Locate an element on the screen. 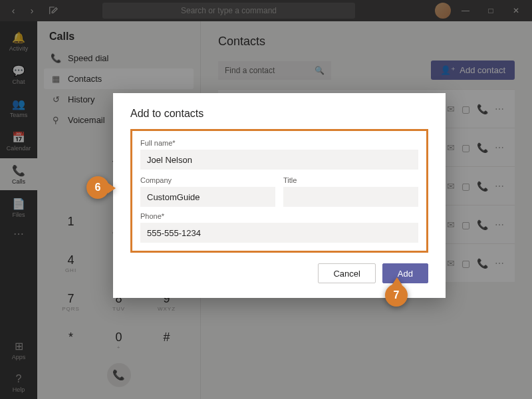  phone-field is located at coordinates (279, 233).